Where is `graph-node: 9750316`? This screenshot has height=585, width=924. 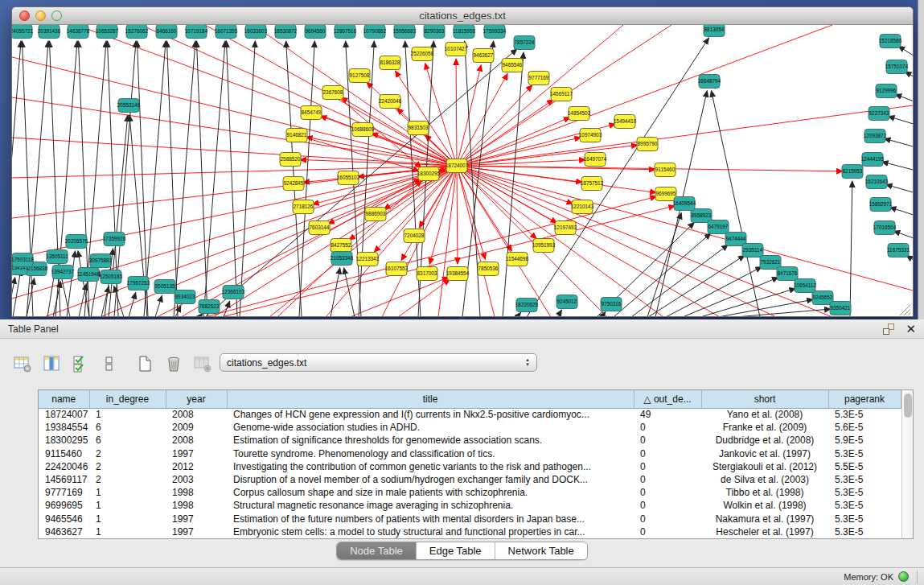 graph-node: 9750316 is located at coordinates (611, 304).